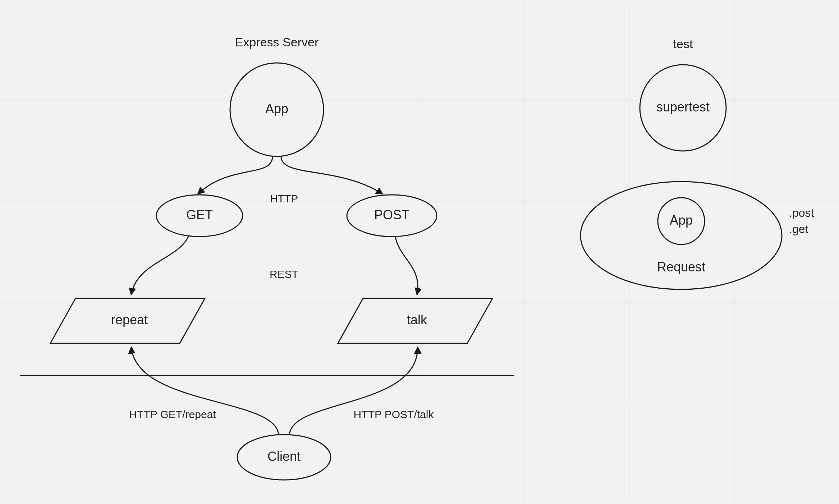 Image resolution: width=839 pixels, height=504 pixels. I want to click on edge-app-to-post, so click(332, 175).